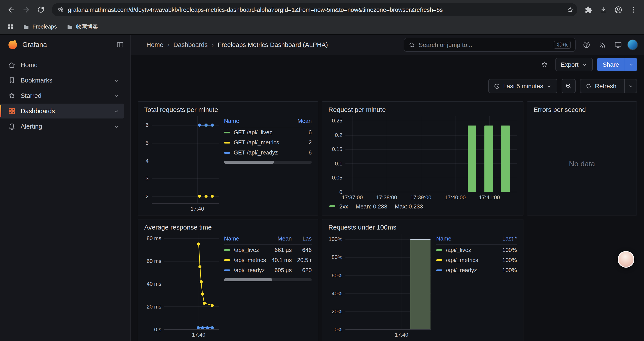  I want to click on panel-title: Request per minute, so click(422, 110).